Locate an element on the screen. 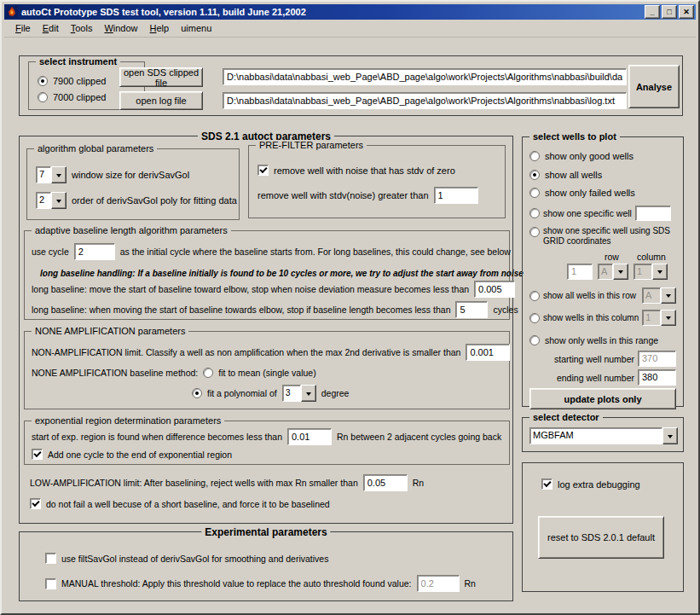 The width and height of the screenshot is (700, 615). radio-good-wells: show only good wells is located at coordinates (581, 156).